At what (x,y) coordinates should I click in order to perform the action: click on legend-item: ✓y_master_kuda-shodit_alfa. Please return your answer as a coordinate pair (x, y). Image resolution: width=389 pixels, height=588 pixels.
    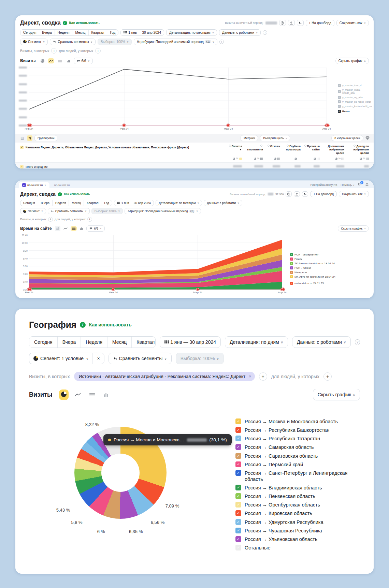
    Looking at the image, I should click on (355, 91).